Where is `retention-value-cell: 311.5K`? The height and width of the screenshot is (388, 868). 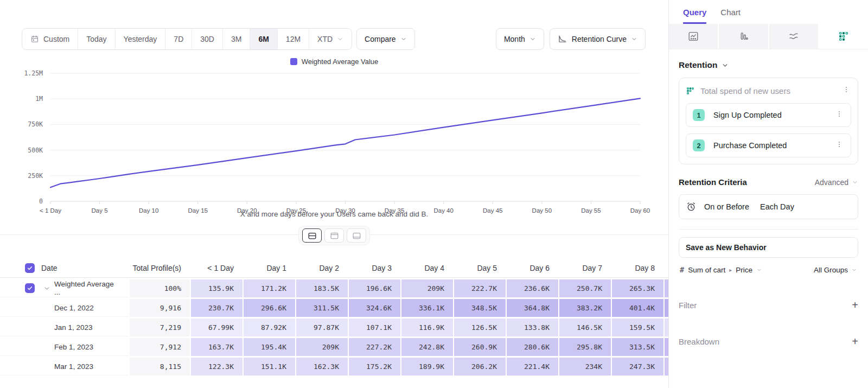 retention-value-cell: 311.5K is located at coordinates (322, 308).